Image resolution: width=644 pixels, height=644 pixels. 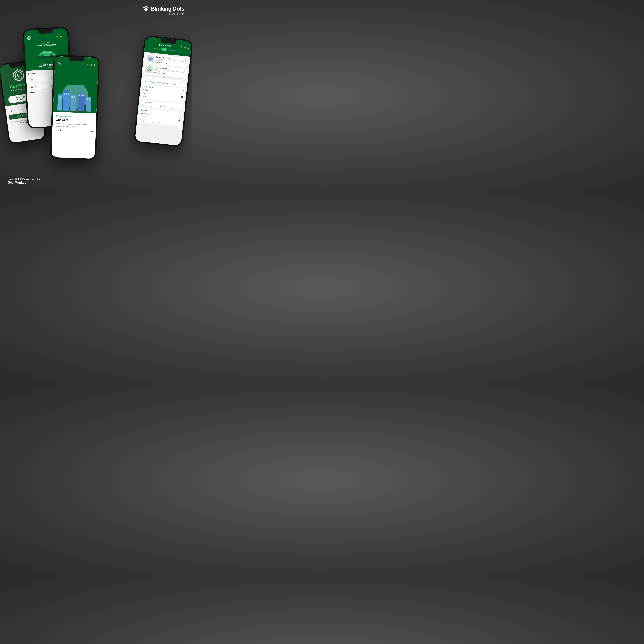 I want to click on brand-header: Blinking Dots brand+design, so click(x=163, y=10).